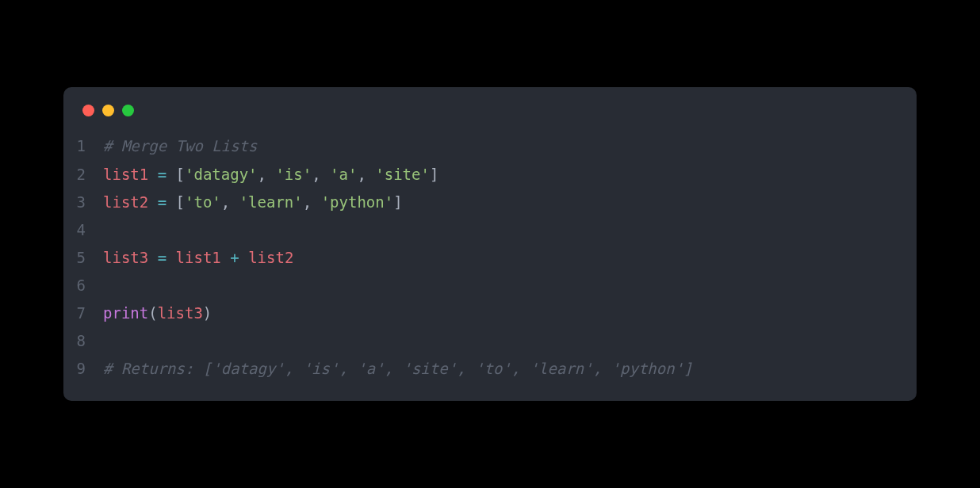 The width and height of the screenshot is (980, 488). Describe the element at coordinates (510, 203) in the screenshot. I see `line-content: list2 = ['to', 'learn', 'python']` at that location.